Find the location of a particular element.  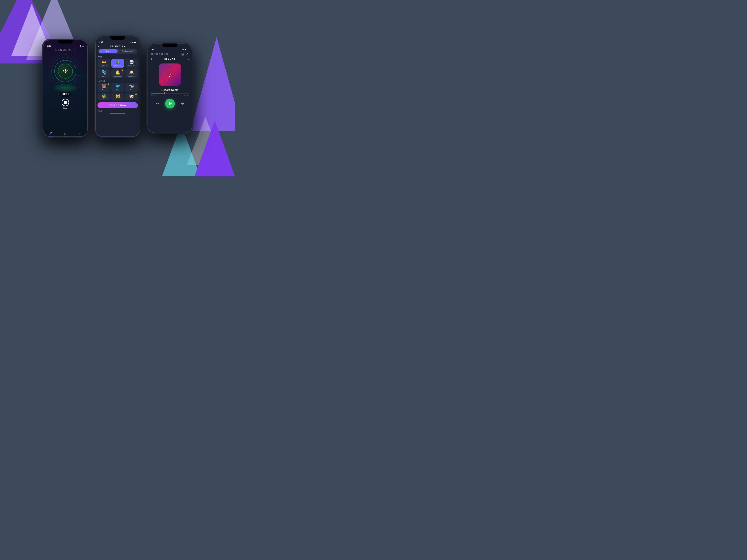

christmas-emoji: 🎄 is located at coordinates (118, 62).